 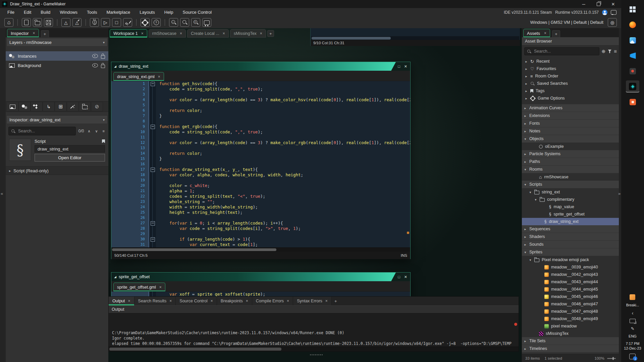 What do you see at coordinates (571, 76) in the screenshot?
I see `asset-row-room-order: ▸Room Order` at bounding box center [571, 76].